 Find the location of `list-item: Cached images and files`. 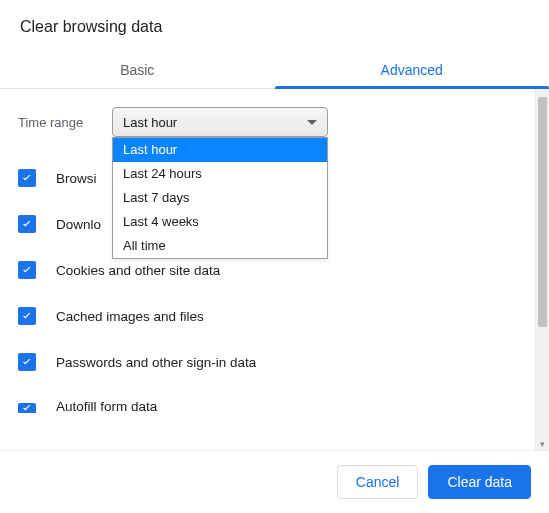

list-item: Cached images and files is located at coordinates (268, 316).